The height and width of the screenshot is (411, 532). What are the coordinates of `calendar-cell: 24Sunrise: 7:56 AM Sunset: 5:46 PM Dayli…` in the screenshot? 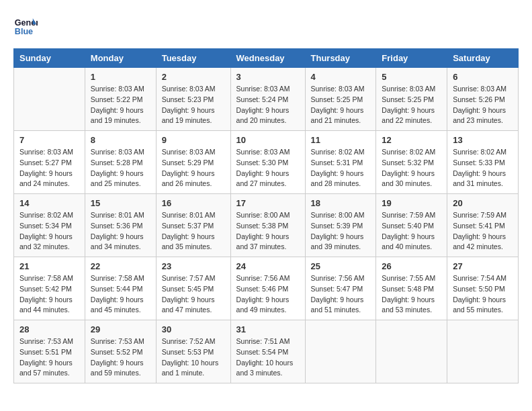 It's located at (267, 289).